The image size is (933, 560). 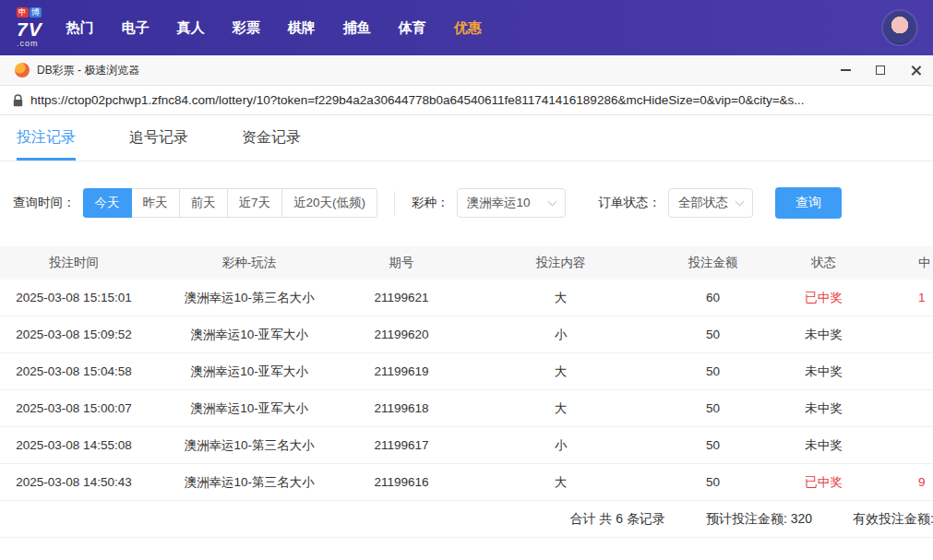 What do you see at coordinates (155, 203) in the screenshot?
I see `time-option-yesterday: 昨天` at bounding box center [155, 203].